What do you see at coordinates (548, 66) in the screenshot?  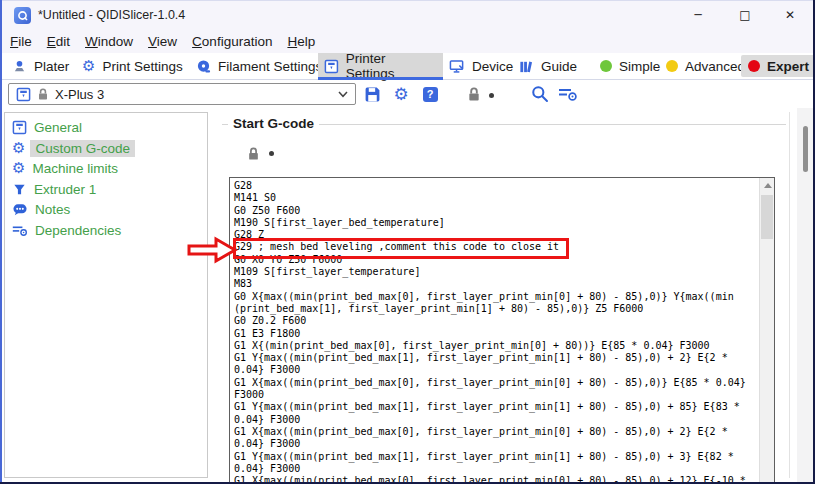 I see `tab-guide: Guide` at bounding box center [548, 66].